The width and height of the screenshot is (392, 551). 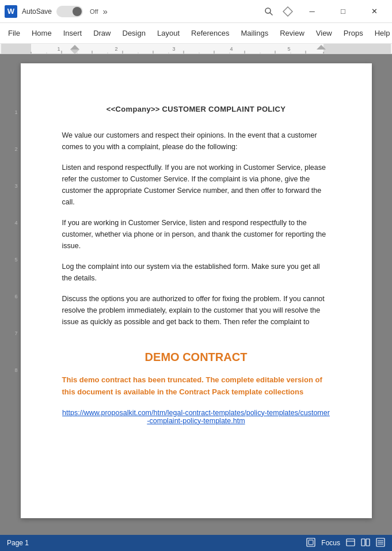 What do you see at coordinates (196, 357) in the screenshot?
I see `demo-title: DEMO CONTRACT` at bounding box center [196, 357].